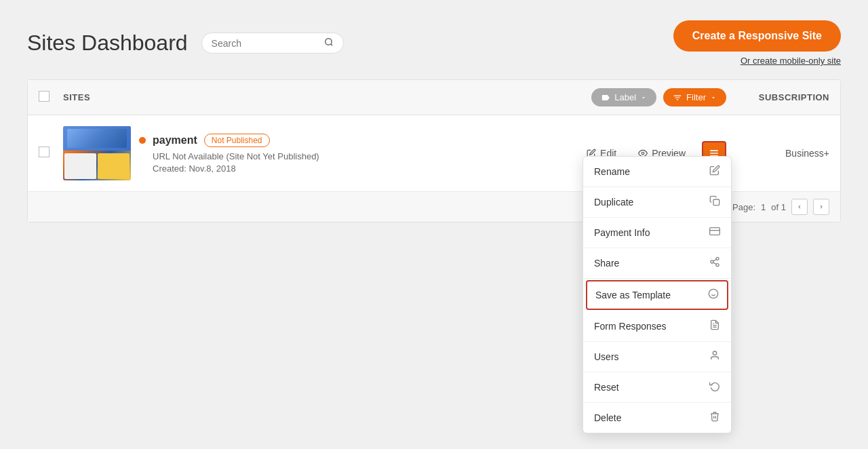 Image resolution: width=868 pixels, height=449 pixels. Describe the element at coordinates (715, 172) in the screenshot. I see `rename-icon` at that location.